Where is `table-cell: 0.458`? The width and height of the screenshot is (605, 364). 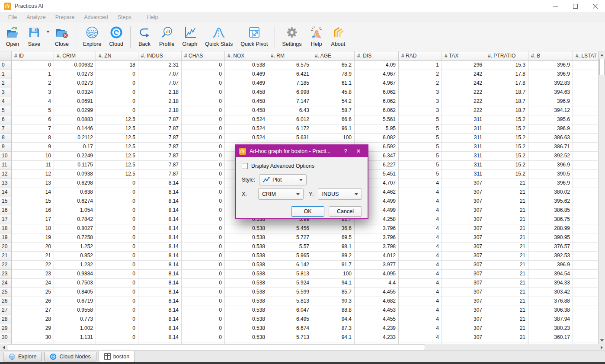 table-cell: 0.458 is located at coordinates (246, 102).